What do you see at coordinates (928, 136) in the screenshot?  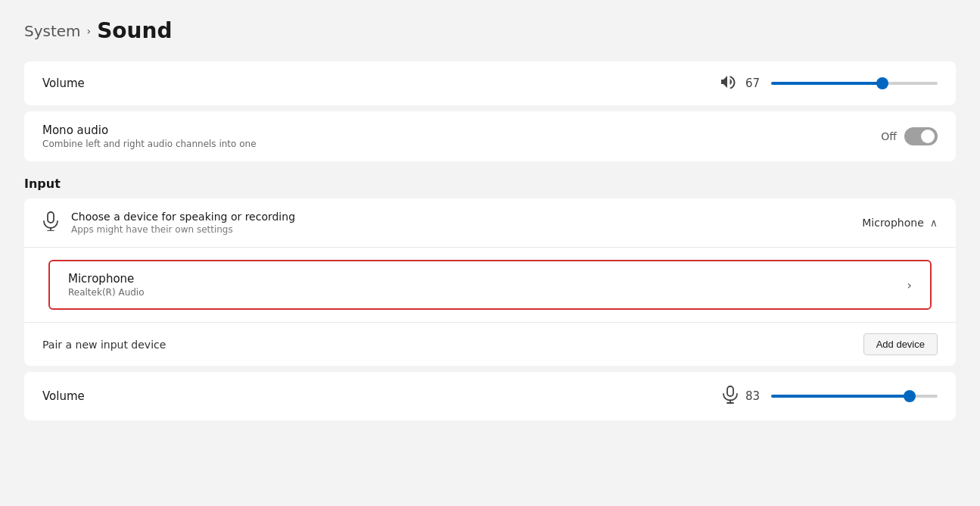 I see `toggle-knob` at bounding box center [928, 136].